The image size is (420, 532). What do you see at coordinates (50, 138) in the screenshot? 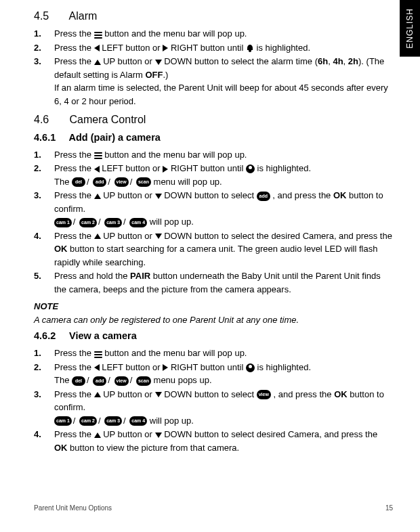
I see `section-number: 4.6.1` at bounding box center [50, 138].